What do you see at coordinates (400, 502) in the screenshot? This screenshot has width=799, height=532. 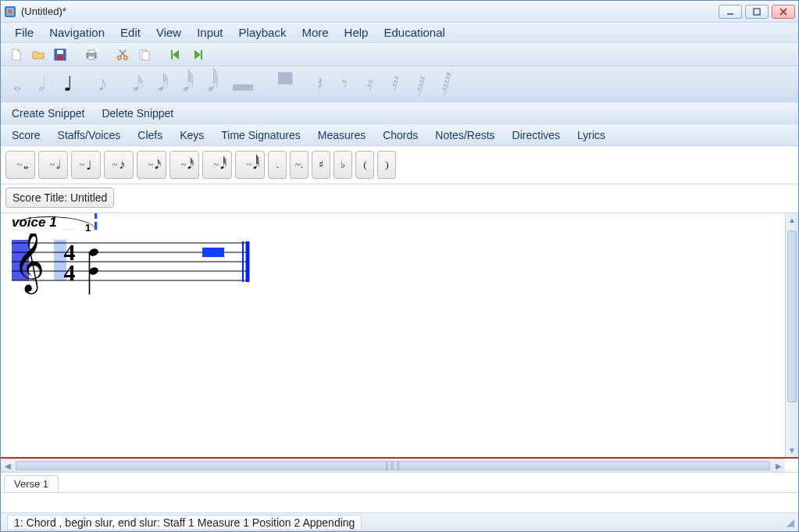 I see `verse-content` at bounding box center [400, 502].